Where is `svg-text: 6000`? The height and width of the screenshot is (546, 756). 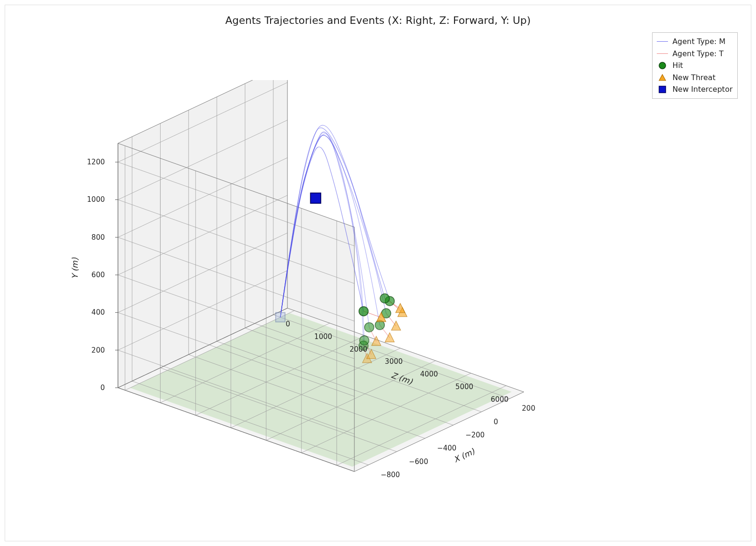
svg-text: 6000 is located at coordinates (499, 399).